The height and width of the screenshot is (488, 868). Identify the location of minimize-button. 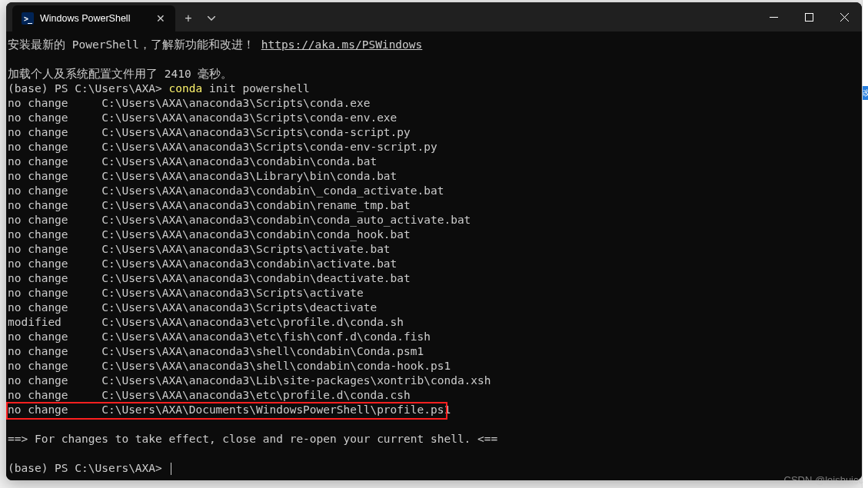
(773, 17).